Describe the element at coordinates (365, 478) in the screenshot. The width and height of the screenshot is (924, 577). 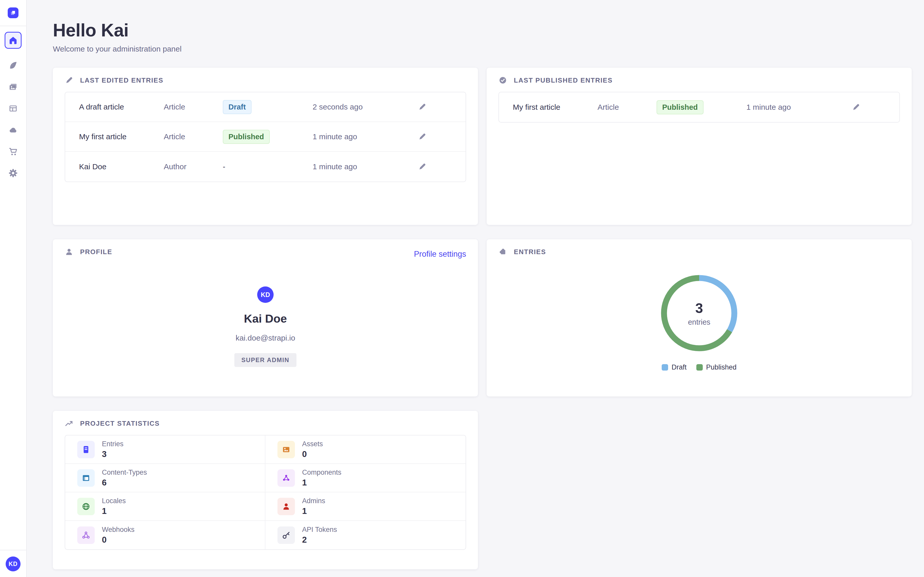
I see `stat-components: Components 1` at that location.